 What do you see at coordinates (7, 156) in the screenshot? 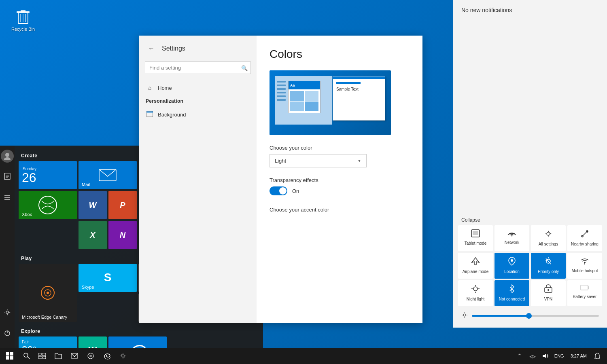
I see `user-avatar` at bounding box center [7, 156].